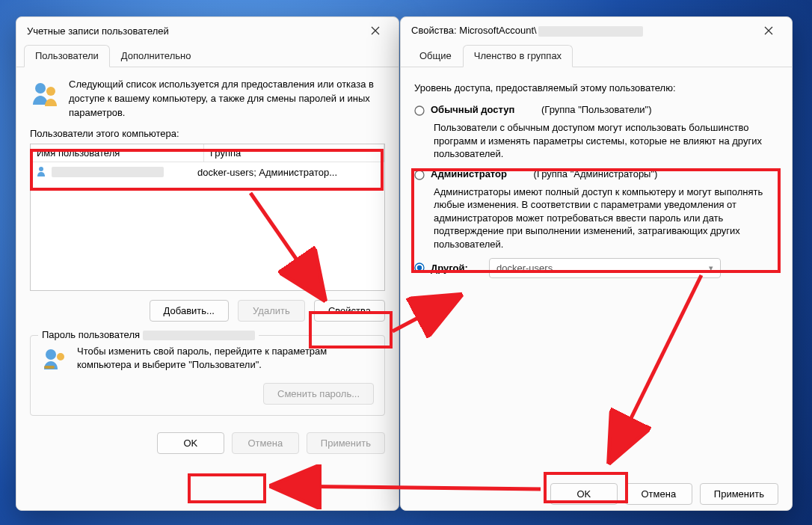 This screenshot has height=525, width=812. What do you see at coordinates (457, 268) in the screenshot?
I see `radio-other-label: Другой:` at bounding box center [457, 268].